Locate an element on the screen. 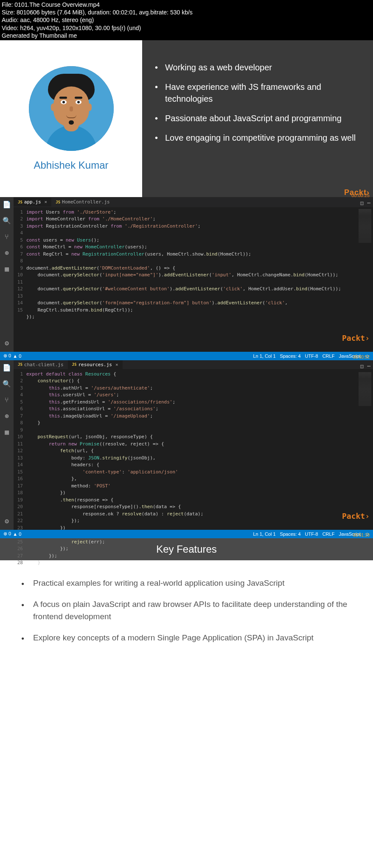 This screenshot has height=868, width=373. editor-timestamp: 00:00:52 is located at coordinates (362, 357).